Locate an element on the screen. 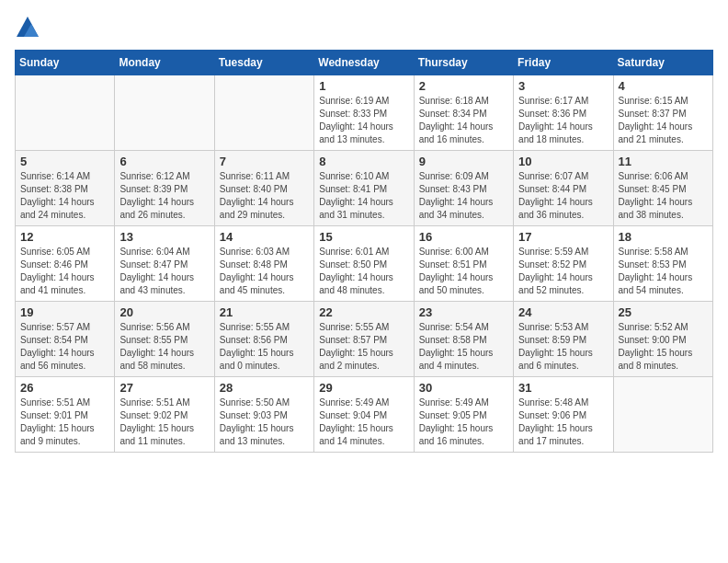  day-number: 4 is located at coordinates (664, 86).